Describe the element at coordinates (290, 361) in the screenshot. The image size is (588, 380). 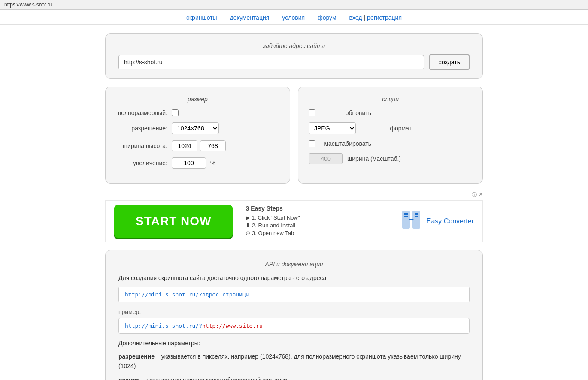
I see `api-param-resolution-desc: – указывается в пикселях, например (1024…` at that location.